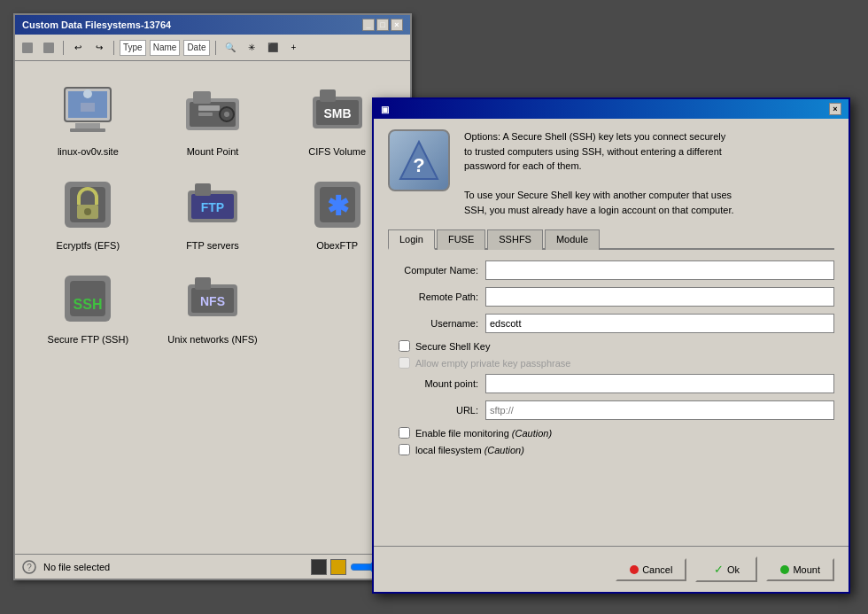  I want to click on dialog-titlebar: ▣ ×, so click(611, 109).